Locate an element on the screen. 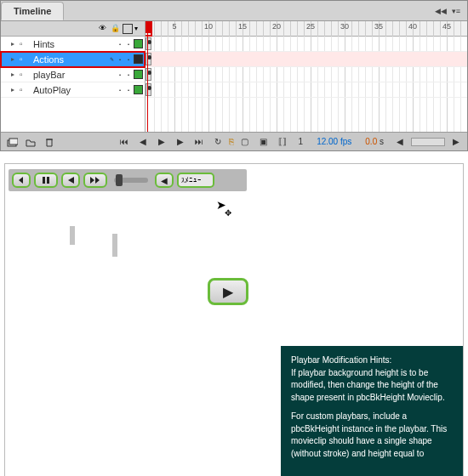 The image size is (468, 476). layer-name-label: playBar is located at coordinates (75, 75).